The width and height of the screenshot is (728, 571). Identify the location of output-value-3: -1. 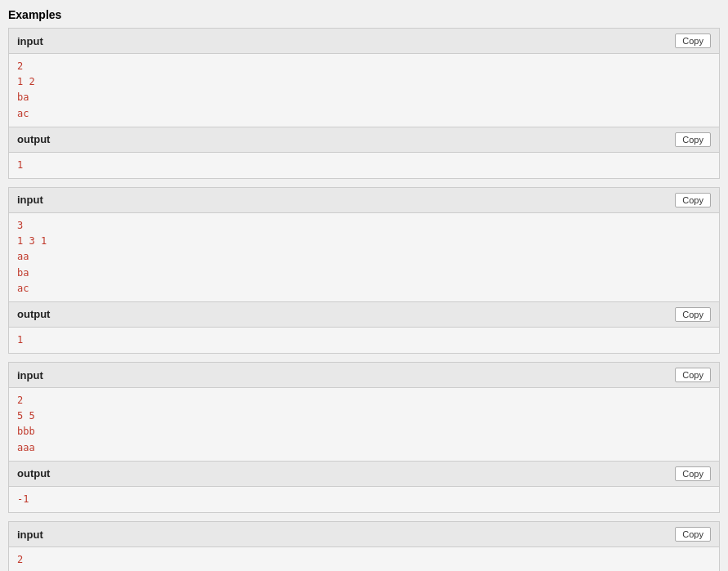
(364, 500).